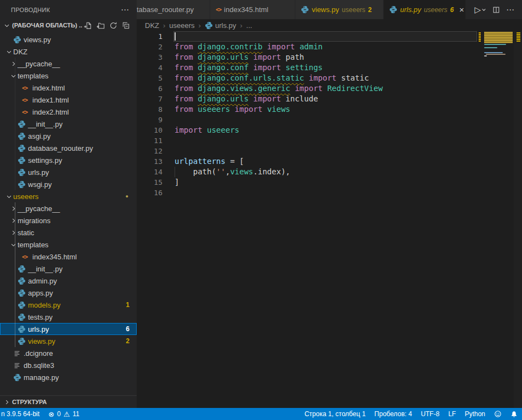  Describe the element at coordinates (68, 220) in the screenshot. I see `tree-item-migrations: migrations` at that location.